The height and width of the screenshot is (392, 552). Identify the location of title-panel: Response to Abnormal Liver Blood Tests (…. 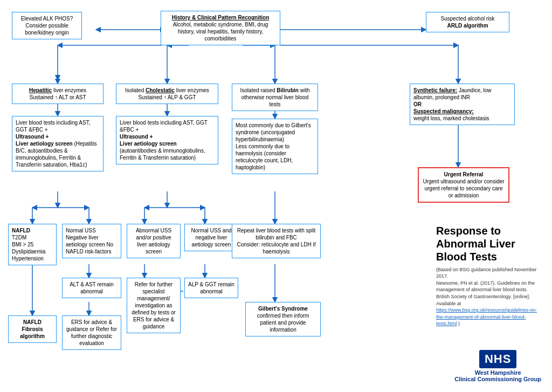
(488, 276).